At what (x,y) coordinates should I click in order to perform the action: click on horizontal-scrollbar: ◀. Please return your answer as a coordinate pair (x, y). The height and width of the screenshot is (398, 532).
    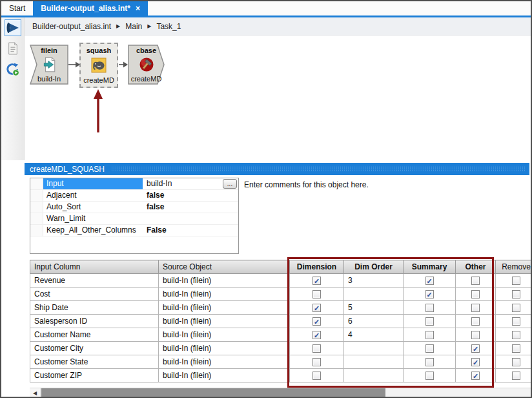
    Looking at the image, I should click on (280, 393).